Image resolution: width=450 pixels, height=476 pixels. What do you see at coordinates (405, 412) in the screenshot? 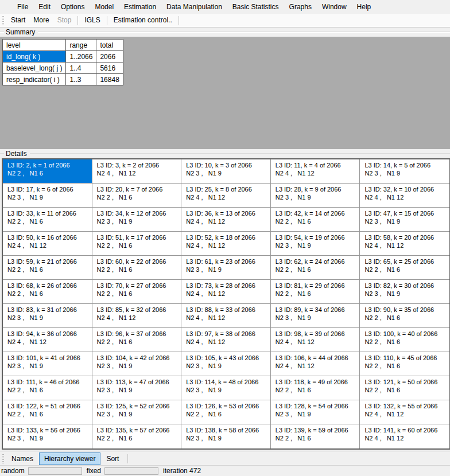
I see `details-cell: L3 ID: 132, k = 55 of 2066N2 4 , N1 12` at bounding box center [405, 412].